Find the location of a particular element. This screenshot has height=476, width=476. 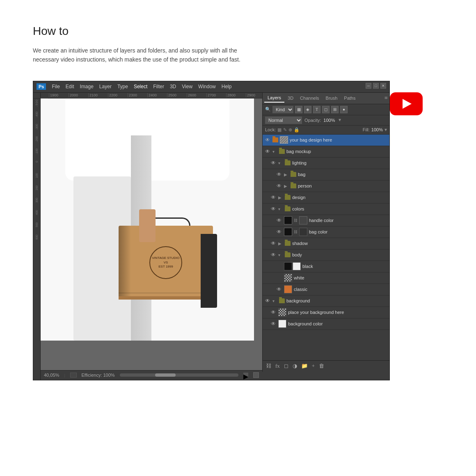

layer-item: 👁 background color is located at coordinates (326, 324).